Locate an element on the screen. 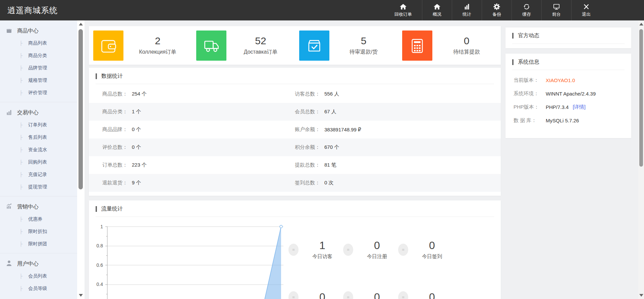 The height and width of the screenshot is (299, 644). nav-label: 缓存 is located at coordinates (527, 14).